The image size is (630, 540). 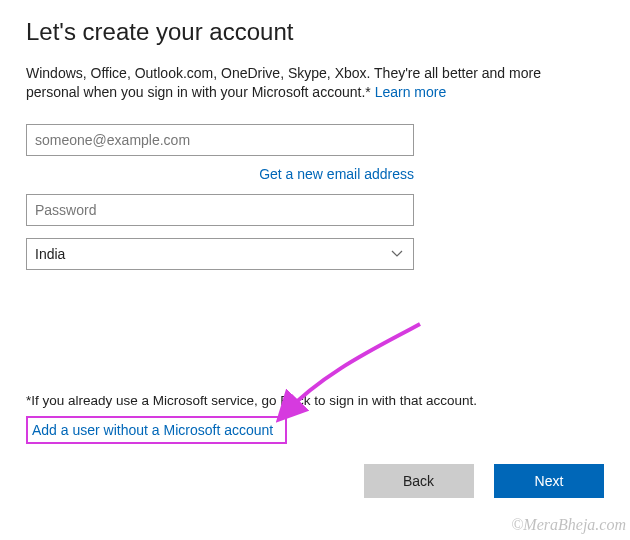 I want to click on next-button: Next, so click(x=549, y=481).